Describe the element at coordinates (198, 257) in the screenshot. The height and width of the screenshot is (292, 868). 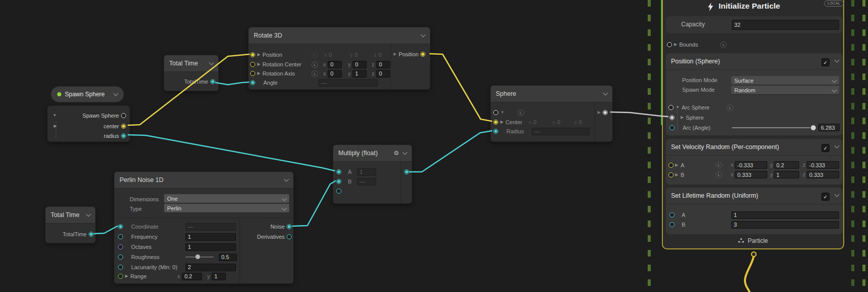
I see `roughness-slider-knob` at that location.